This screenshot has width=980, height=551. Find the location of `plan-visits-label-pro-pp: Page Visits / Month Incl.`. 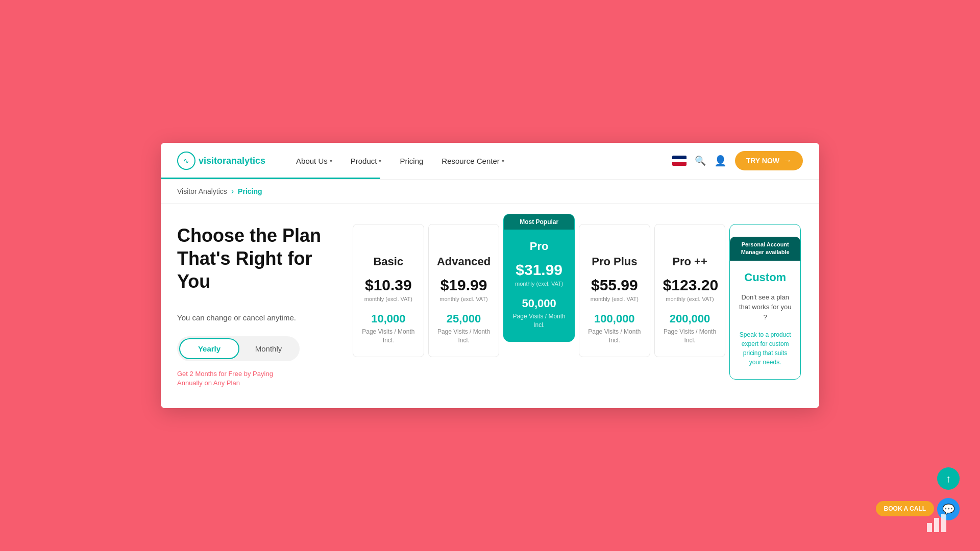

plan-visits-label-pro-pp: Page Visits / Month Incl. is located at coordinates (690, 336).